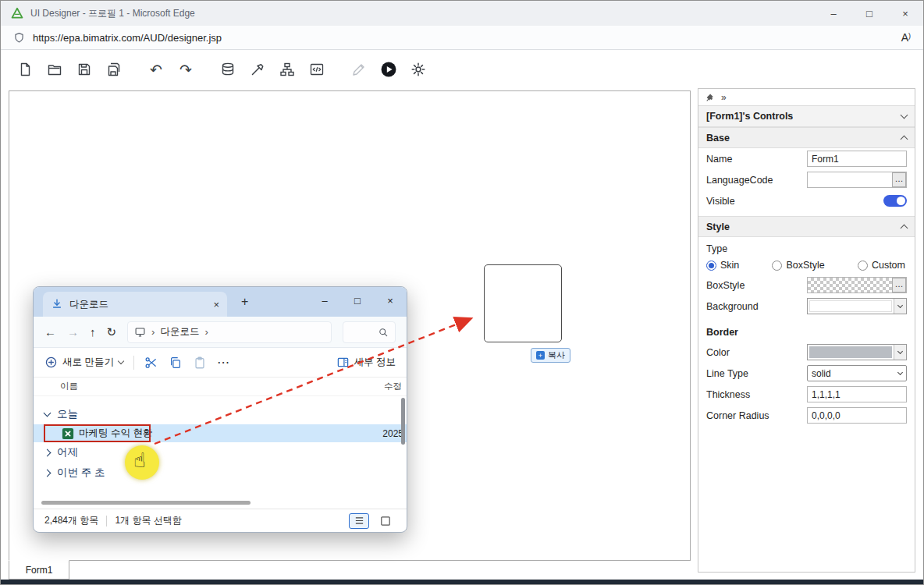 Image resolution: width=924 pixels, height=585 pixels. What do you see at coordinates (523, 303) in the screenshot?
I see `dropped-control-placeholder` at bounding box center [523, 303].